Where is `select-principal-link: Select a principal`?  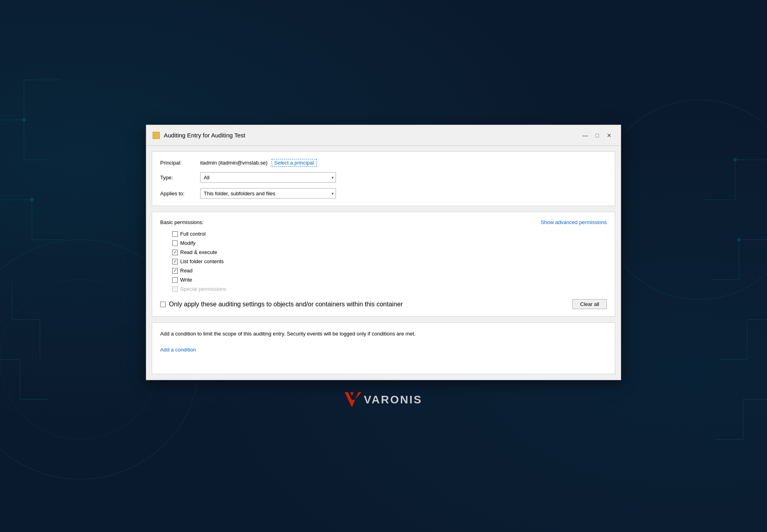 select-principal-link: Select a principal is located at coordinates (294, 163).